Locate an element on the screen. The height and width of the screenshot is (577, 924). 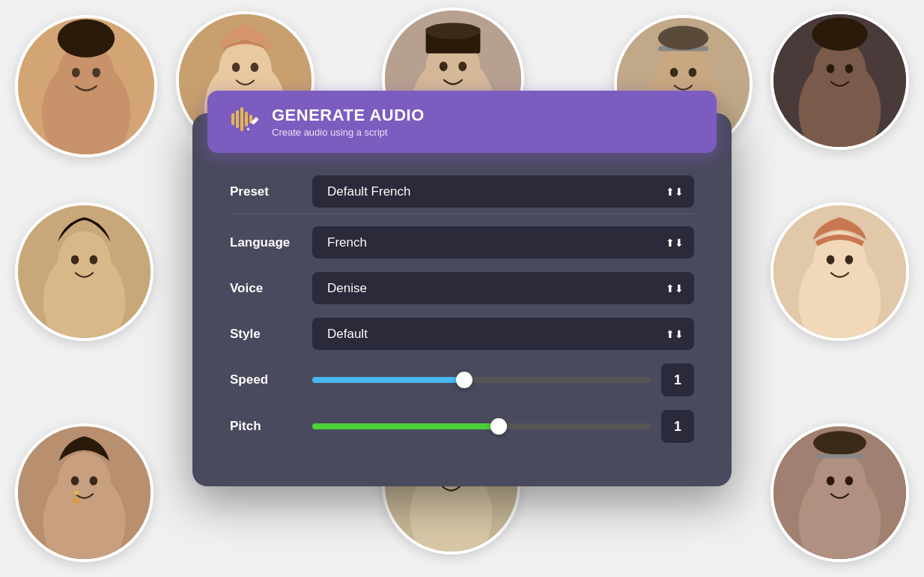
voice-control: Denise Marie Pierre ⬆⬇ is located at coordinates (503, 288).